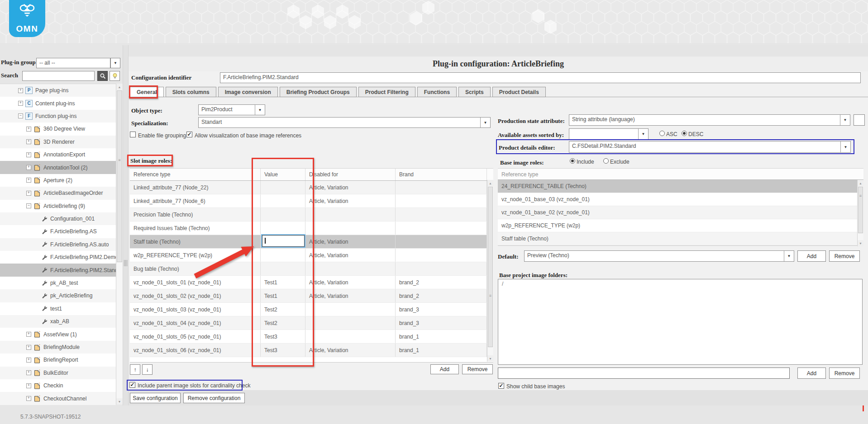  What do you see at coordinates (344, 122) in the screenshot?
I see `specialization-select: Standart ▼` at bounding box center [344, 122].